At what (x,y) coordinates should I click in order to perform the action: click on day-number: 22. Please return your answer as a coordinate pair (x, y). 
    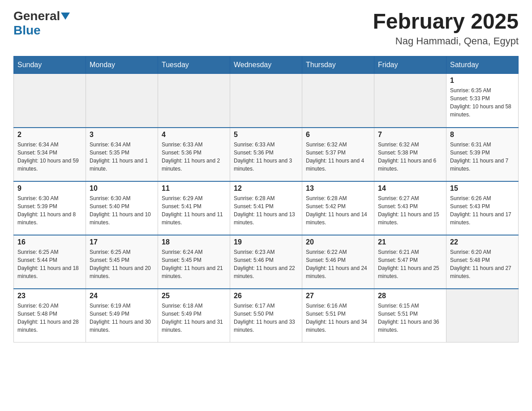
    Looking at the image, I should click on (482, 242).